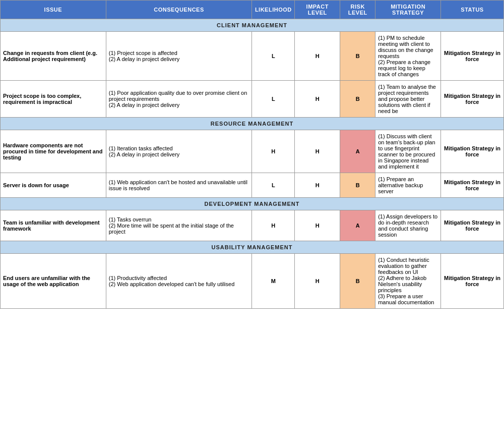 The width and height of the screenshot is (504, 443). Describe the element at coordinates (179, 282) in the screenshot. I see `consequences-cell: (1) Productivity affected(2) Web applica…` at that location.